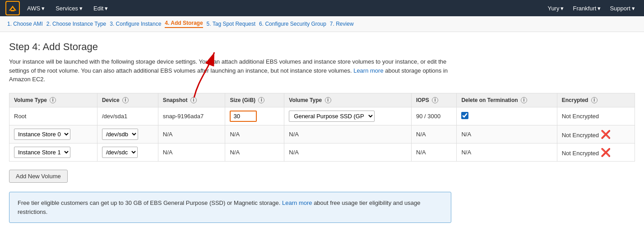 The width and height of the screenshot is (644, 250). I want to click on step-5: 5. Tag Spot Request, so click(231, 24).